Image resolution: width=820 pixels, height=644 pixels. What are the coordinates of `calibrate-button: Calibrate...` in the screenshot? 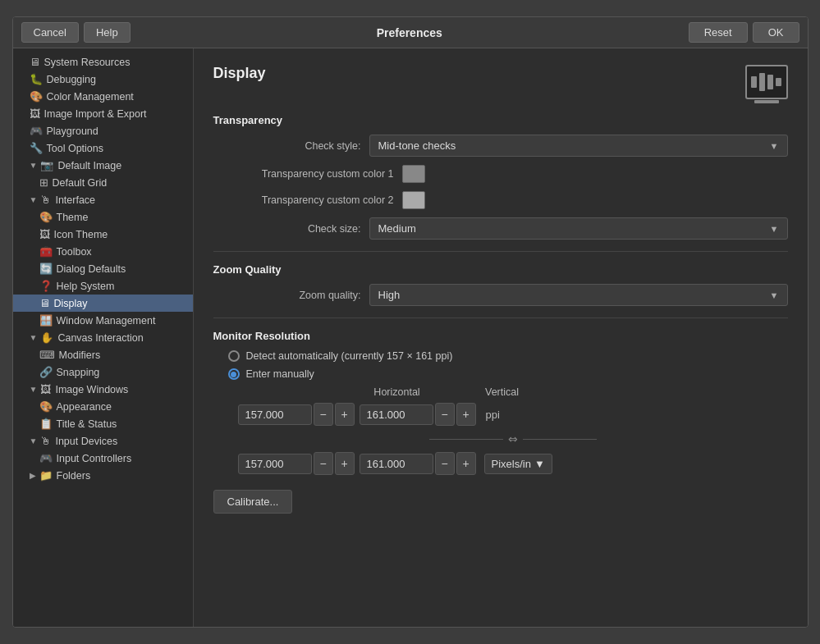 It's located at (253, 502).